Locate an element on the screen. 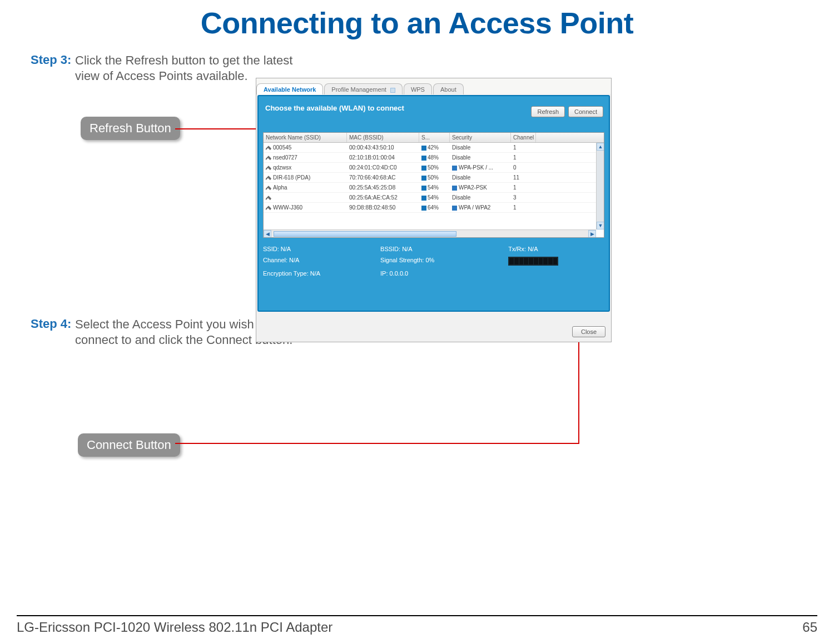 This screenshot has height=644, width=834. status-strength-label: Signal Strength: 0% is located at coordinates (407, 260).